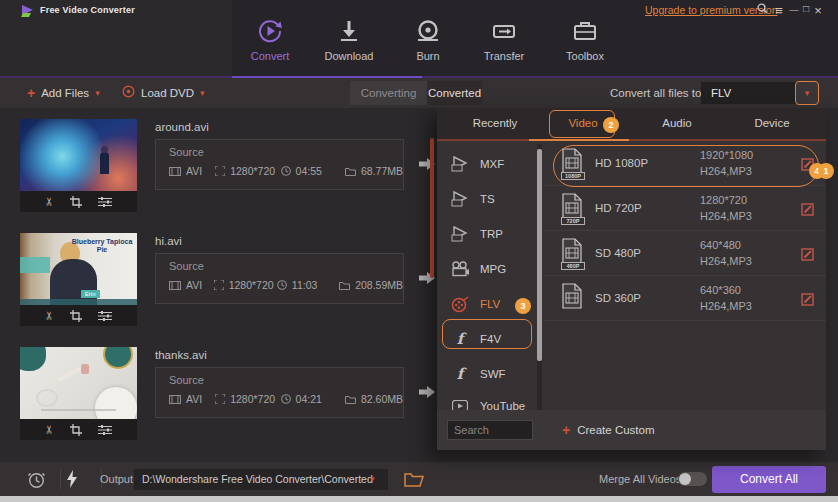  What do you see at coordinates (85, 369) in the screenshot?
I see `thumbnail-decor` at bounding box center [85, 369].